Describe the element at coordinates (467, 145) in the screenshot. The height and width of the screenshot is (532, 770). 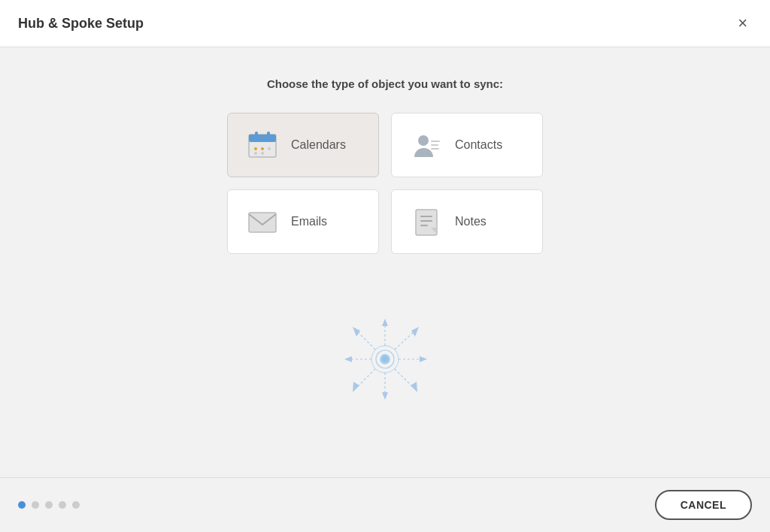
I see `card-contacts: Contacts` at that location.